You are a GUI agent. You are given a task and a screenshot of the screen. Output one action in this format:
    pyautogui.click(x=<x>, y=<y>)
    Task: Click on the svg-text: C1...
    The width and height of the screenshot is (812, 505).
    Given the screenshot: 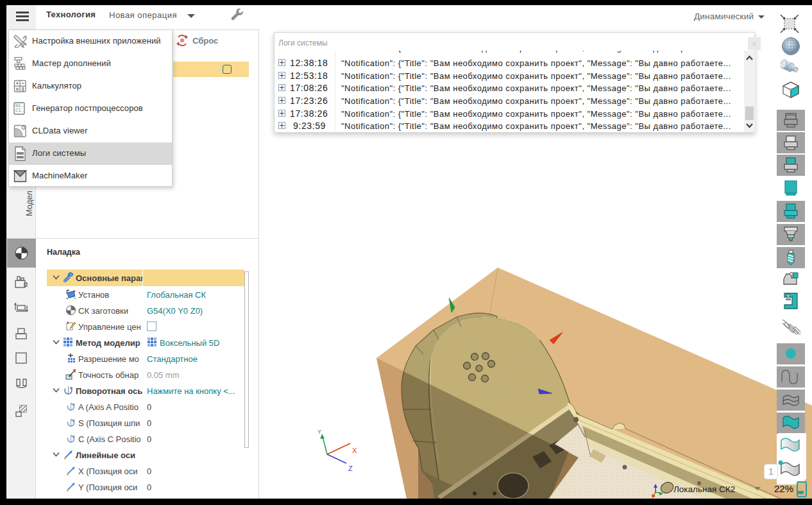 What is the action you would take?
    pyautogui.click(x=20, y=110)
    